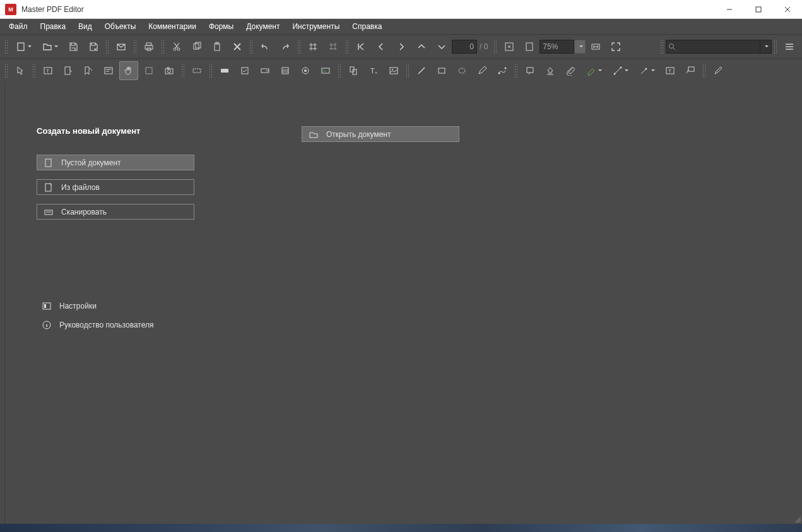 Image resolution: width=802 pixels, height=532 pixels. Describe the element at coordinates (394, 71) in the screenshot. I see `add-image-tool` at that location.